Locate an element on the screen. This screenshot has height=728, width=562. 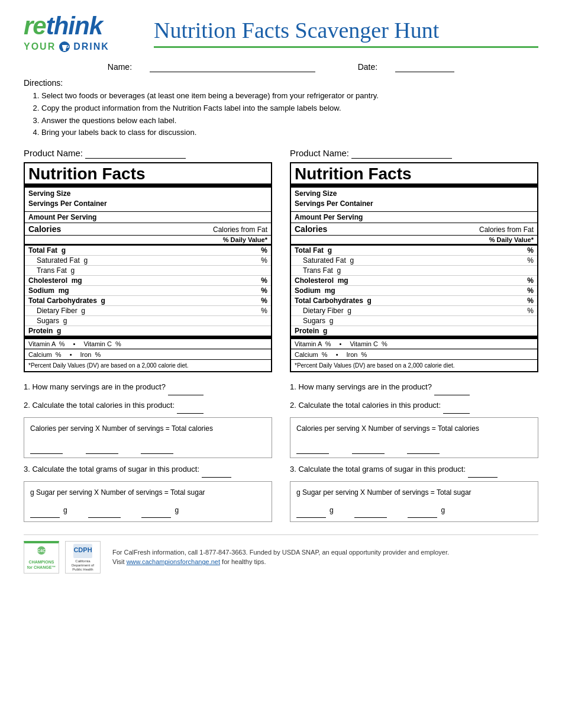
nf-row-sugars-2: Sugars g is located at coordinates (414, 321).